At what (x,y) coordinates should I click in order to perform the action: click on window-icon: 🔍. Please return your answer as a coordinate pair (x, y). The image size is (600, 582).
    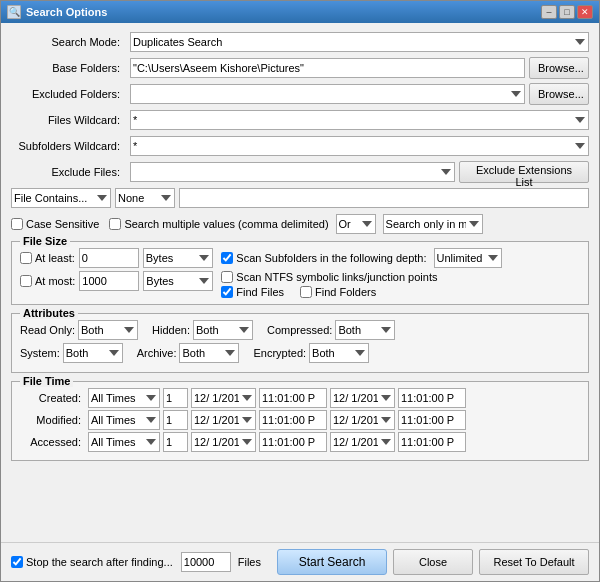
    Looking at the image, I should click on (14, 12).